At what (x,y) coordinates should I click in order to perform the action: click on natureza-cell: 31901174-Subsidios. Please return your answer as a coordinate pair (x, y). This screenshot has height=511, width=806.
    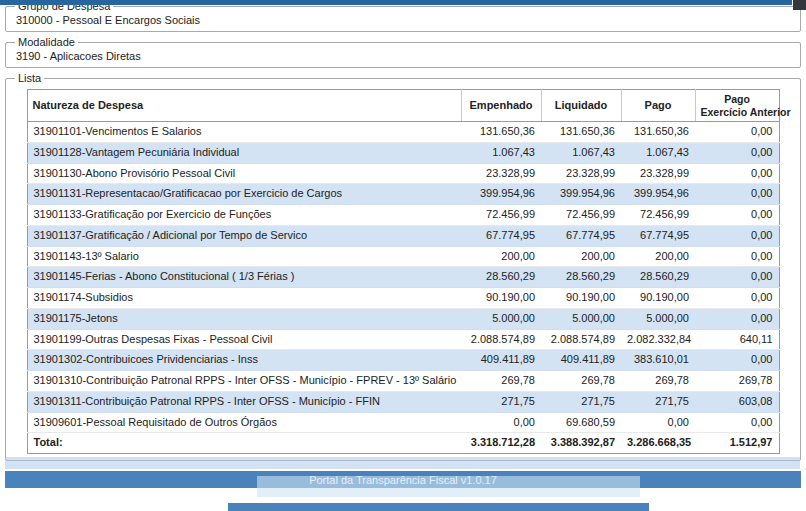
    Looking at the image, I should click on (244, 298).